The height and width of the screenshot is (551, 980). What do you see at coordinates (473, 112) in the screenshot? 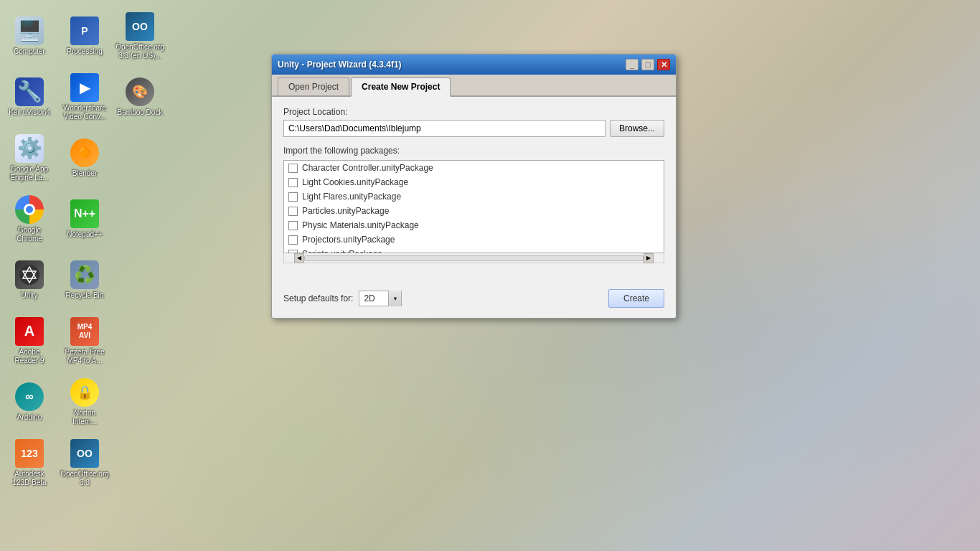
I see `project-location-label: Project Location:` at bounding box center [473, 112].